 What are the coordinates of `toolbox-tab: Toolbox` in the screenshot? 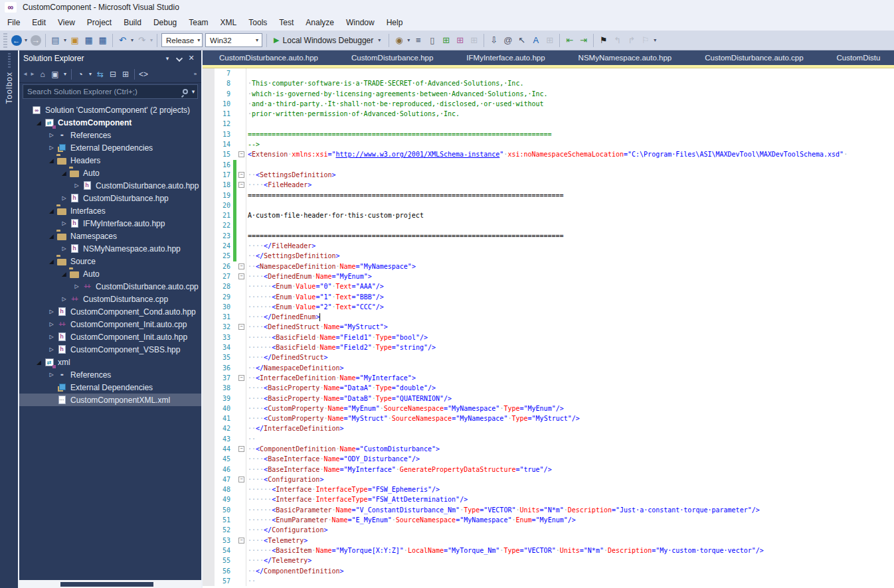 It's located at (9, 319).